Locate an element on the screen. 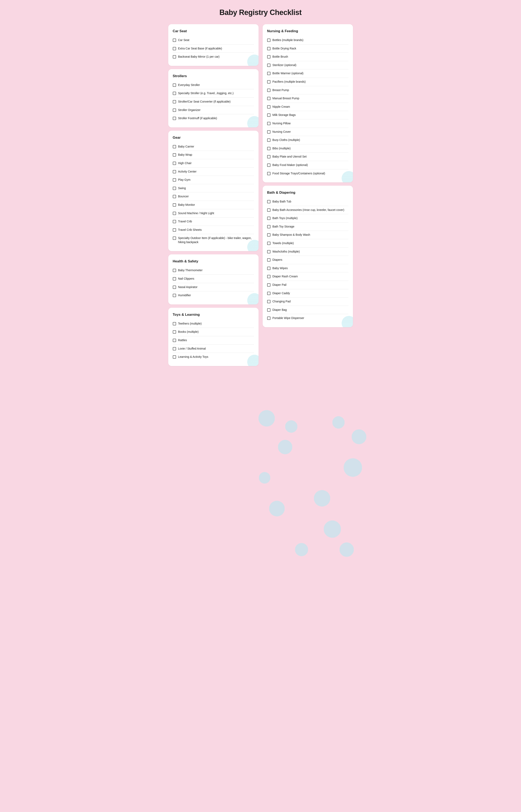  section-title-gear: Gear is located at coordinates (213, 138).